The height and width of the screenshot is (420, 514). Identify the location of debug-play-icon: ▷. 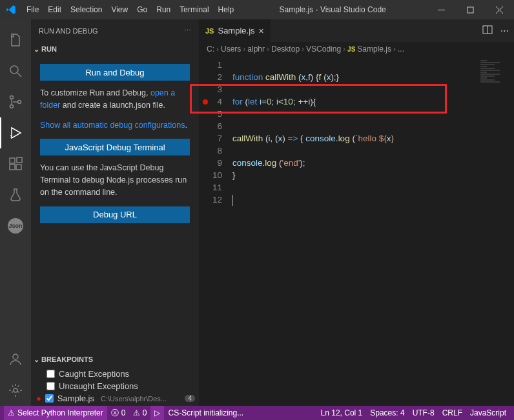
(158, 413).